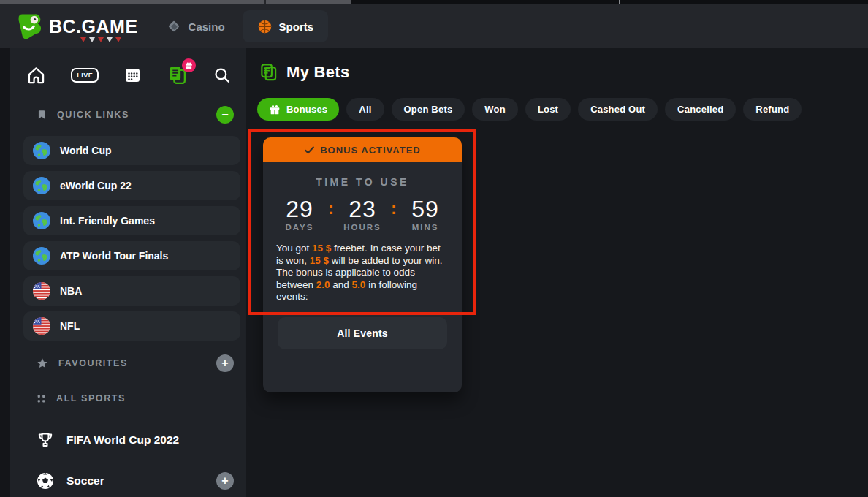 The width and height of the screenshot is (868, 497). I want to click on countdown-hours-label: HOURS, so click(362, 227).